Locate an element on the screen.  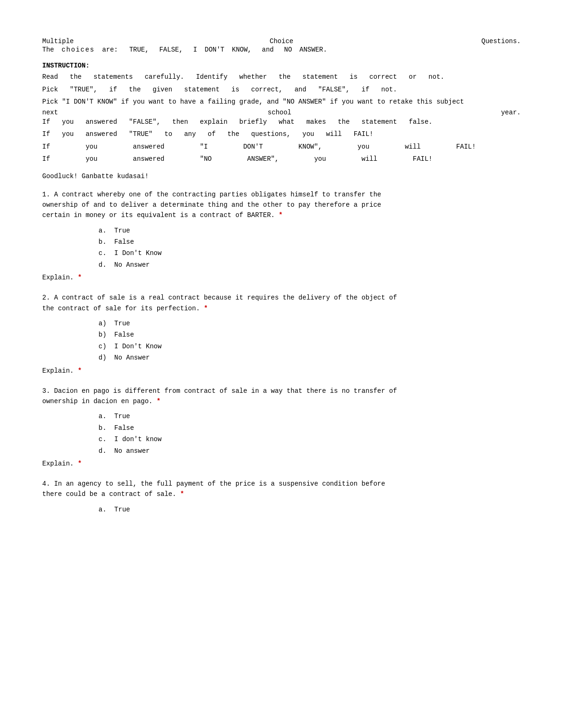
q4-text-line2: there could be a contract of sale. * is located at coordinates (113, 494).